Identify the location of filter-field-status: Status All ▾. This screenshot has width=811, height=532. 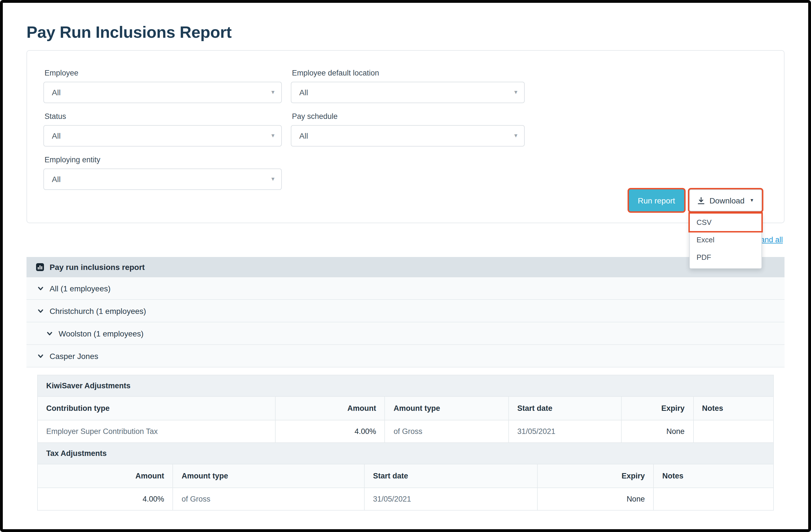
(163, 130).